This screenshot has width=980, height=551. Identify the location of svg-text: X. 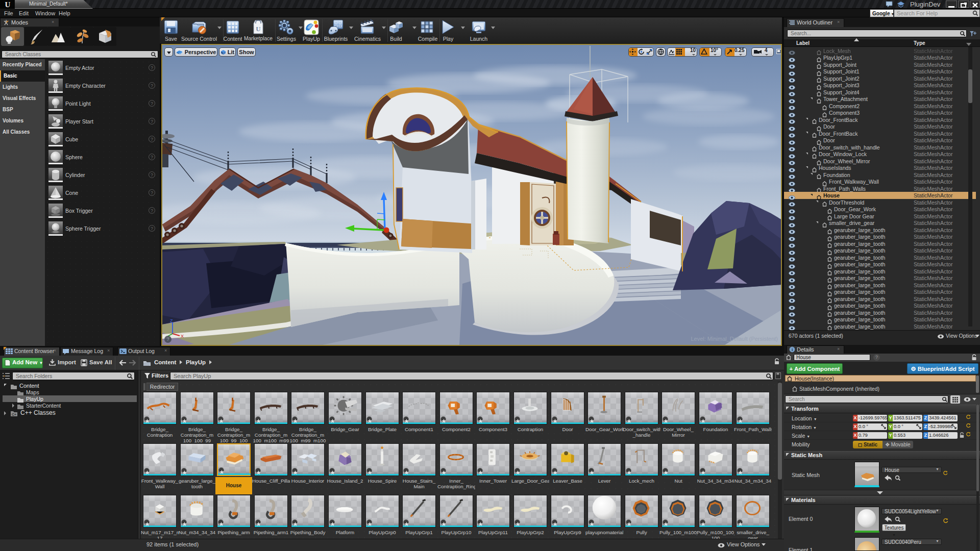
(182, 336).